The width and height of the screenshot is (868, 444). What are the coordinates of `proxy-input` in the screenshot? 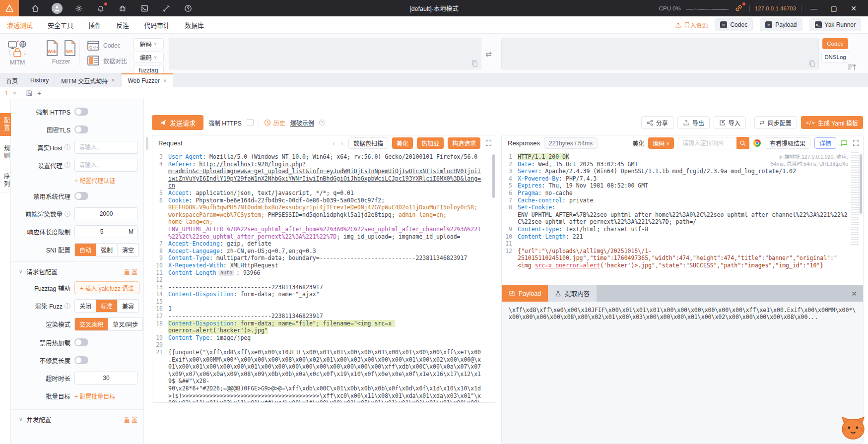 It's located at (106, 165).